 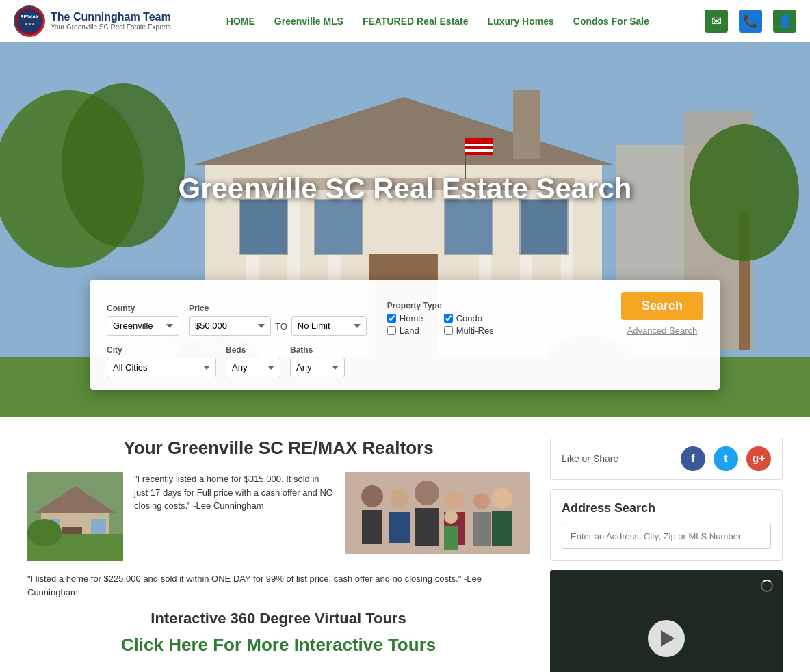 I want to click on nav-icons: ✉ 📞 👤, so click(x=750, y=21).